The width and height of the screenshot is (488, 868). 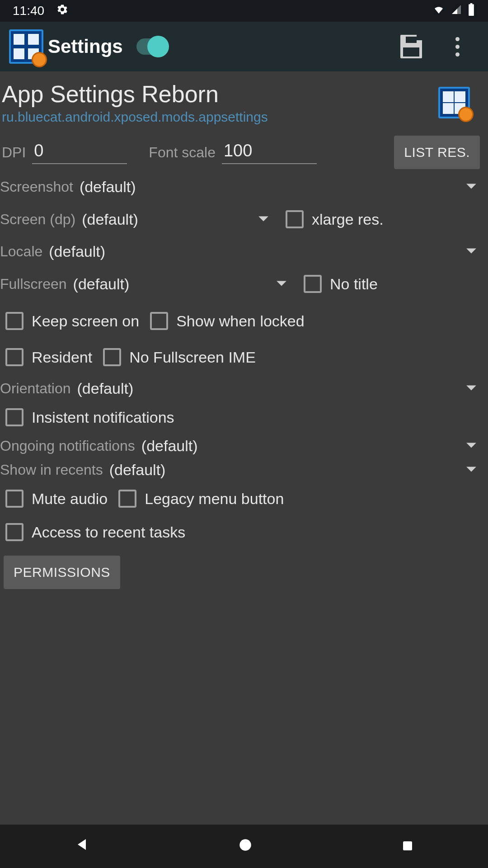 What do you see at coordinates (28, 11) in the screenshot?
I see `clock: 11:40` at bounding box center [28, 11].